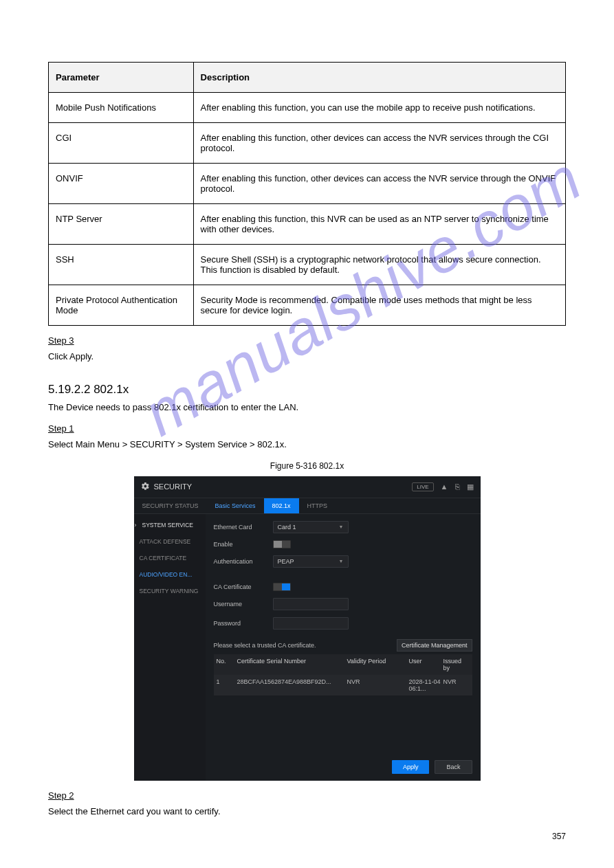 The height and width of the screenshot is (868, 614). Describe the element at coordinates (307, 265) in the screenshot. I see `table-row: SSH Secure Shell (SSH) is a cryptographi…` at that location.